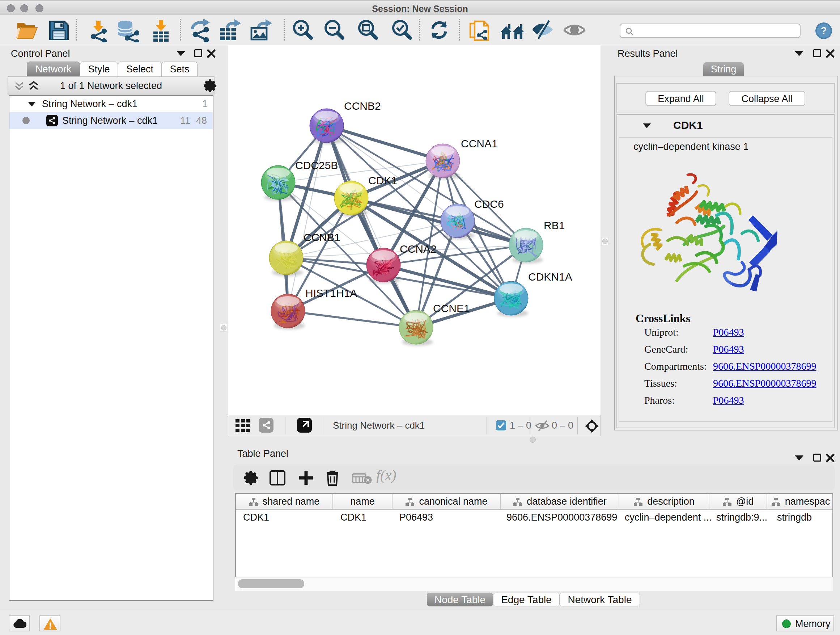  I want to click on svg-text: CCNE1, so click(451, 308).